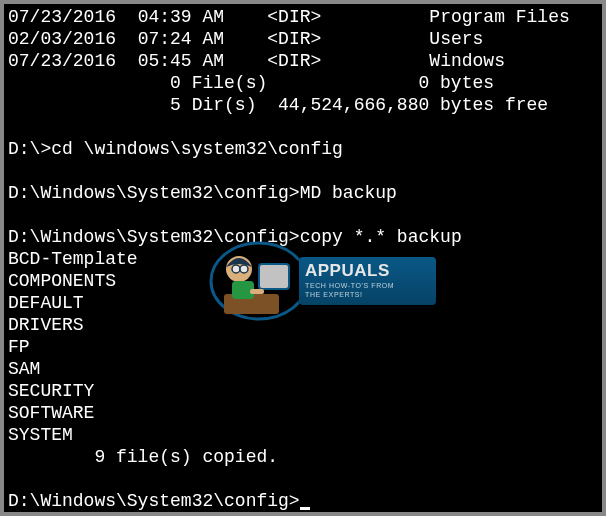 The height and width of the screenshot is (516, 606). Describe the element at coordinates (289, 17) in the screenshot. I see `dir-row: 07/23/2016 04:39 AM <DIR> Program Files` at that location.